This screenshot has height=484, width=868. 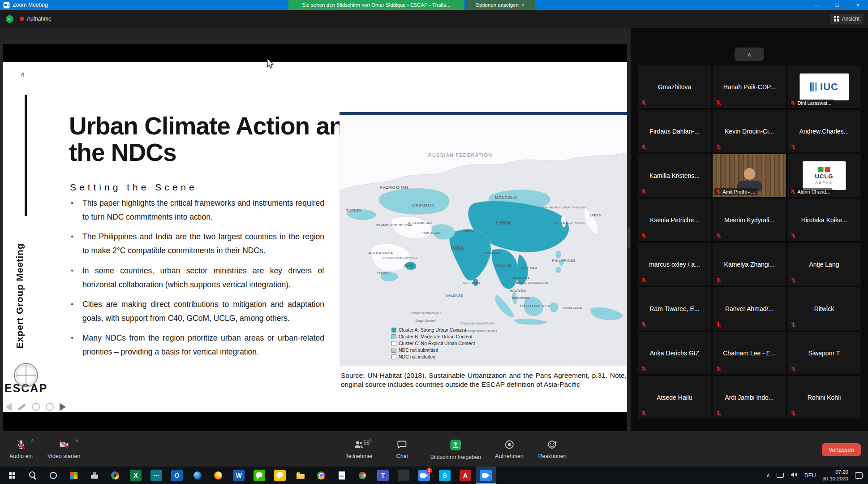 What do you see at coordinates (95, 475) in the screenshot?
I see `printer-icon` at bounding box center [95, 475].